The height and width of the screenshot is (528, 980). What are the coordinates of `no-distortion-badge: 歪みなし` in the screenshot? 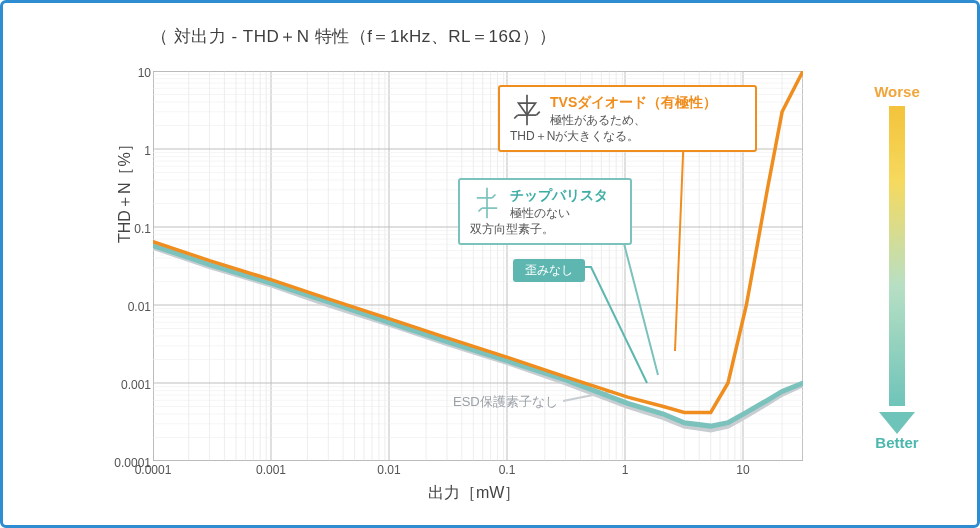 It's located at (549, 270).